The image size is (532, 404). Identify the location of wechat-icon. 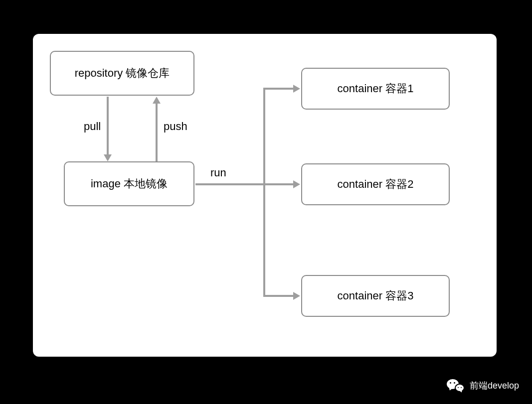
(456, 386).